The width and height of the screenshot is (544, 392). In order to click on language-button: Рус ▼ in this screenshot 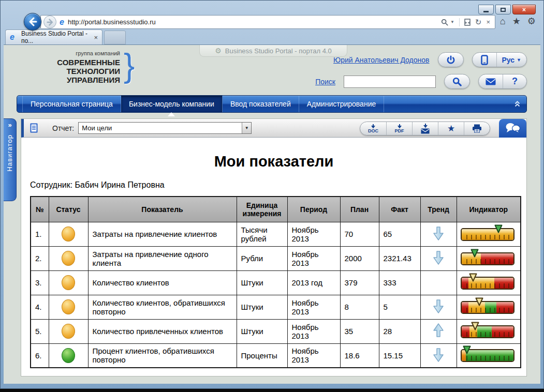, I will do `click(511, 60)`.